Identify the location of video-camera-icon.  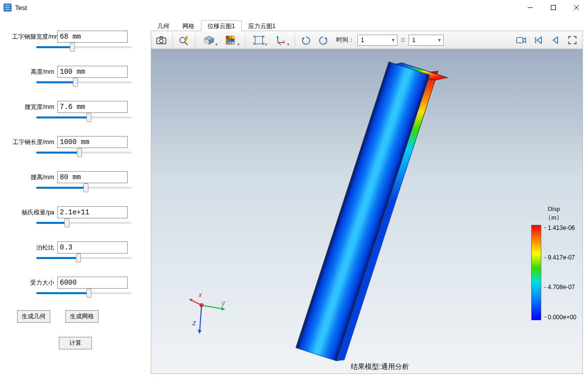
(521, 40).